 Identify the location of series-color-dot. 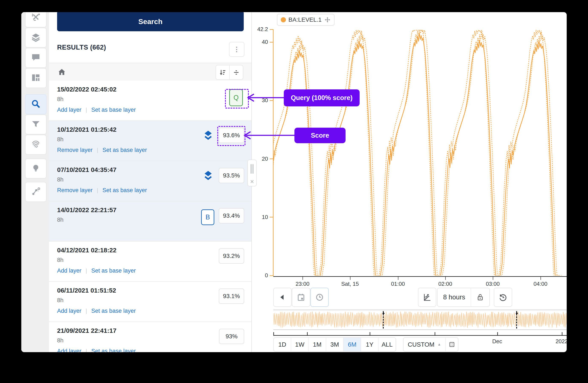
(283, 20).